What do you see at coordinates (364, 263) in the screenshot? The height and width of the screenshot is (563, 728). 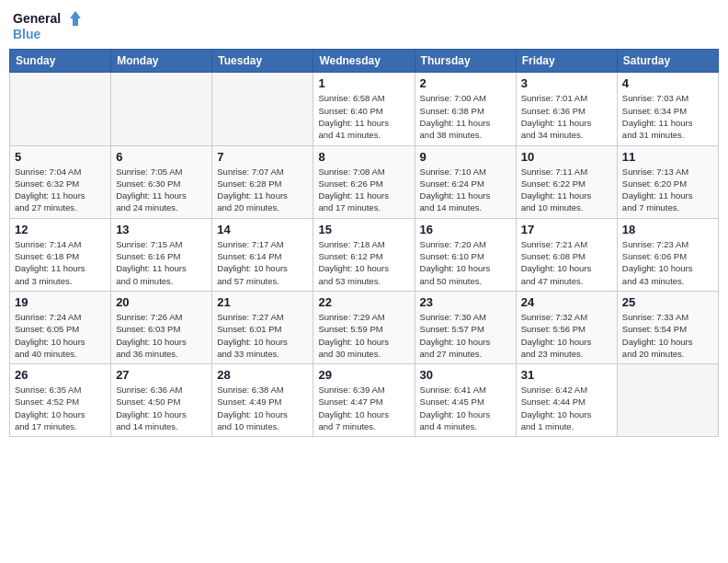 I see `day-info: Sunrise: 7:18 AMSunset: 6:12 PMDaylight:…` at bounding box center [364, 263].